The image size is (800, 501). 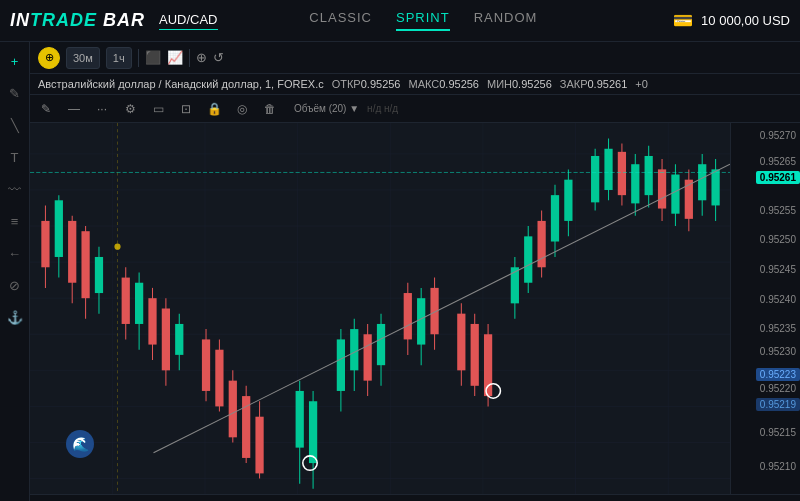 What do you see at coordinates (46, 109) in the screenshot?
I see `draw-pencil: ✎` at bounding box center [46, 109].